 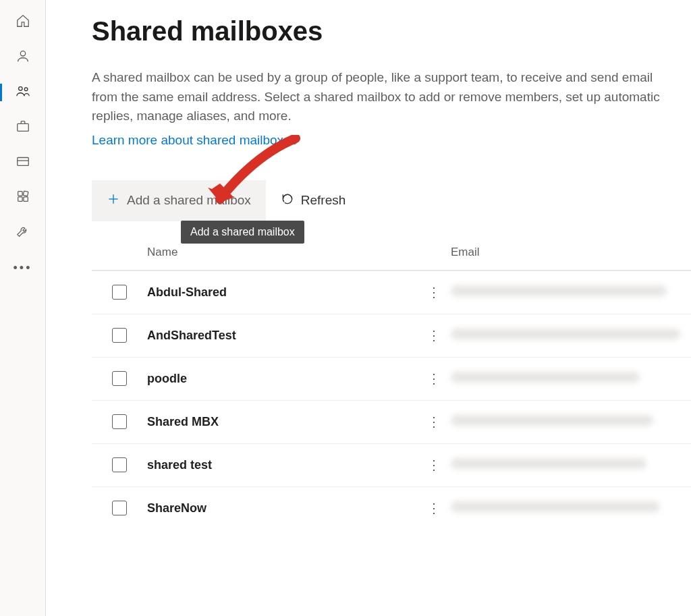 I want to click on toolbar: Add a shared mailbox Refresh Add a share…, so click(x=391, y=201).